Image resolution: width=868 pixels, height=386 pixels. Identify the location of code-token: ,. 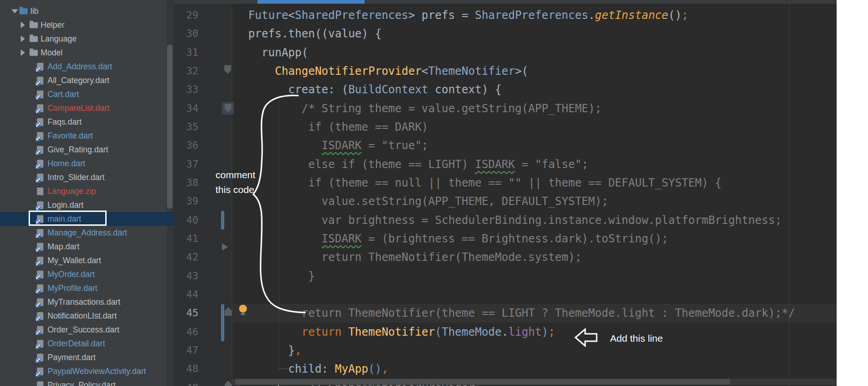
(298, 350).